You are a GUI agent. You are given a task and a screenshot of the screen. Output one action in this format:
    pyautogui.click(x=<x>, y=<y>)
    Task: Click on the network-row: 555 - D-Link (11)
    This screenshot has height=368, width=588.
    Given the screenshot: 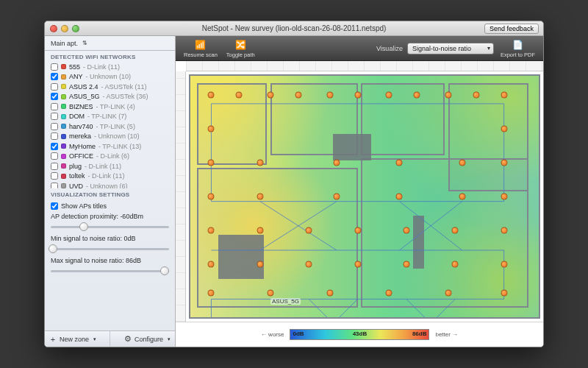 What is the action you would take?
    pyautogui.click(x=110, y=67)
    